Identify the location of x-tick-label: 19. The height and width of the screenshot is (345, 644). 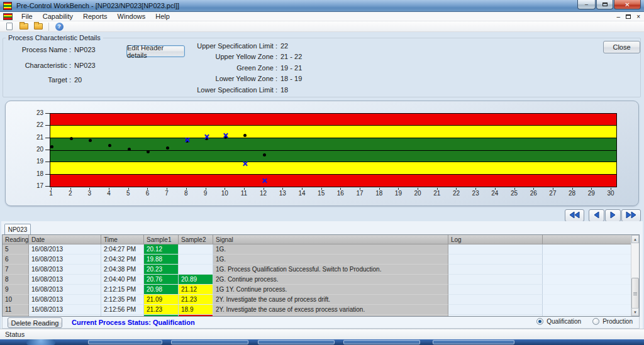
(398, 194).